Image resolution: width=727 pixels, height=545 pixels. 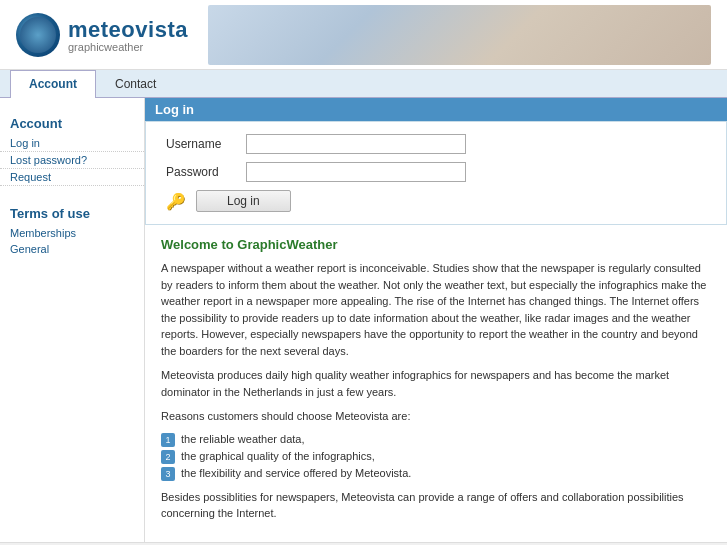 What do you see at coordinates (436, 474) in the screenshot?
I see `reason-3: 3 the flexibility and service offered by…` at bounding box center [436, 474].